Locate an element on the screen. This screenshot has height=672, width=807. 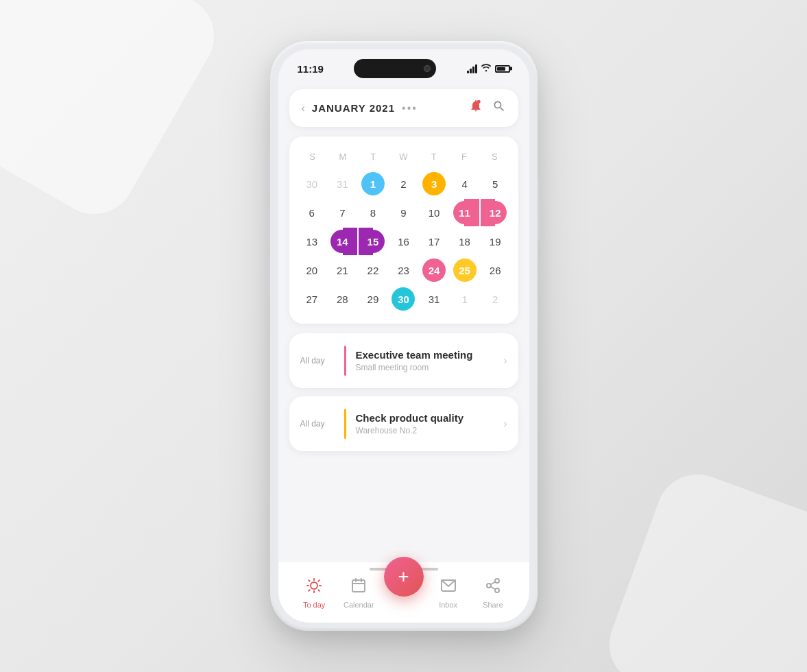
nav-calendar: Calendar is located at coordinates (359, 593).